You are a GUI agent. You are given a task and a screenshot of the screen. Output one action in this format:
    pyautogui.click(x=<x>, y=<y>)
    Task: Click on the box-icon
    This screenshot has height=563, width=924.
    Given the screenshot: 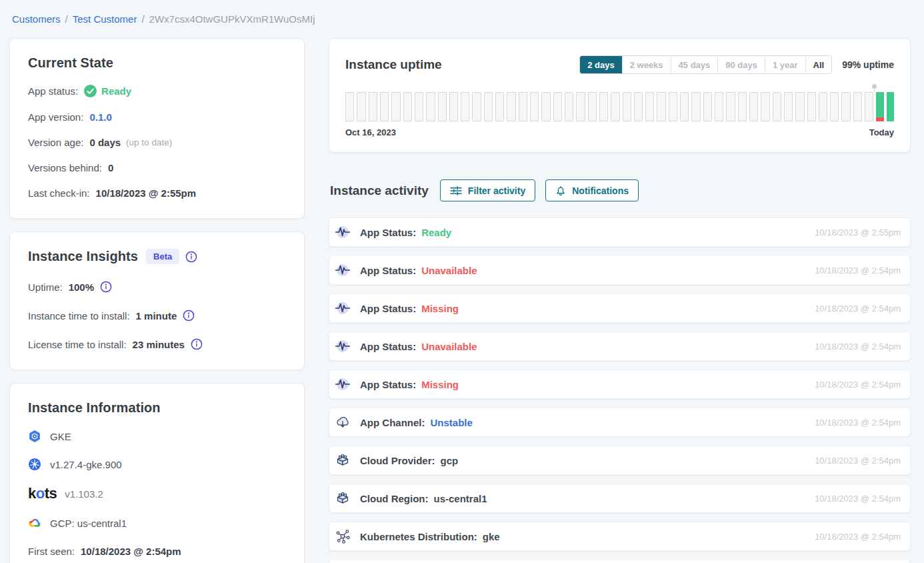 What is the action you would take?
    pyautogui.click(x=343, y=498)
    